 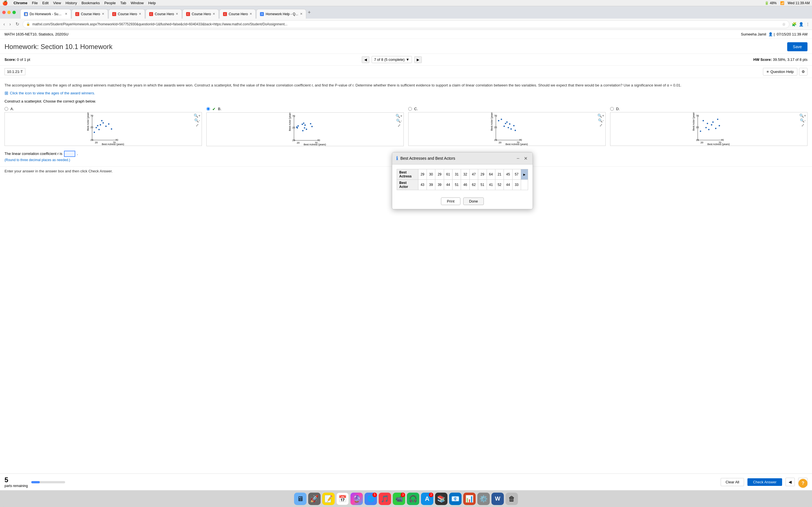 What do you see at coordinates (392, 60) in the screenshot?
I see `question-nav-display: 7 of 8 (5 complete) ▼` at bounding box center [392, 60].